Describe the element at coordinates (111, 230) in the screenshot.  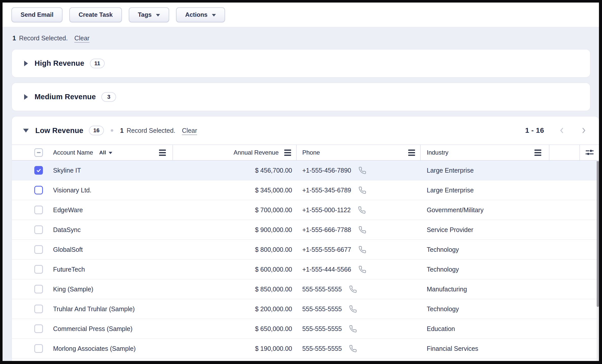
I see `account-name-cell: DataSync` at that location.